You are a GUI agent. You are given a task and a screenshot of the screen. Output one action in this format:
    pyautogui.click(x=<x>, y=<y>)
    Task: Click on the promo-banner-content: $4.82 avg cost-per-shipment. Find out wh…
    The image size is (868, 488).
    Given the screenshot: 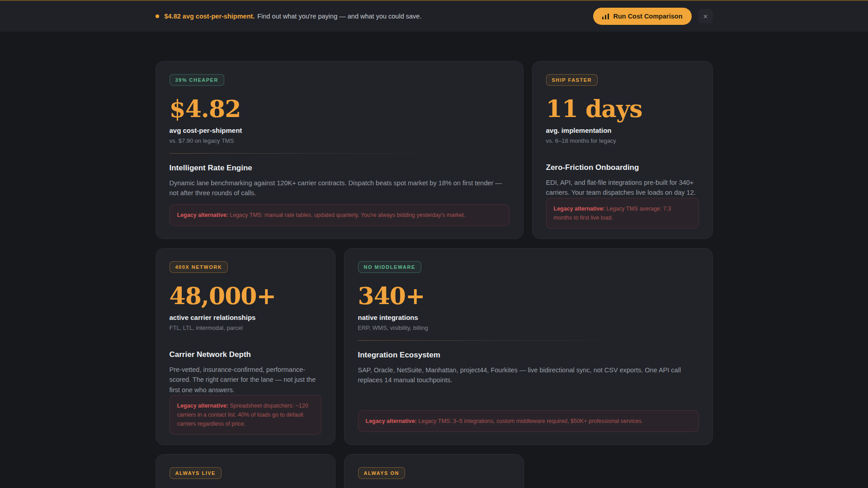 What is the action you would take?
    pyautogui.click(x=434, y=16)
    